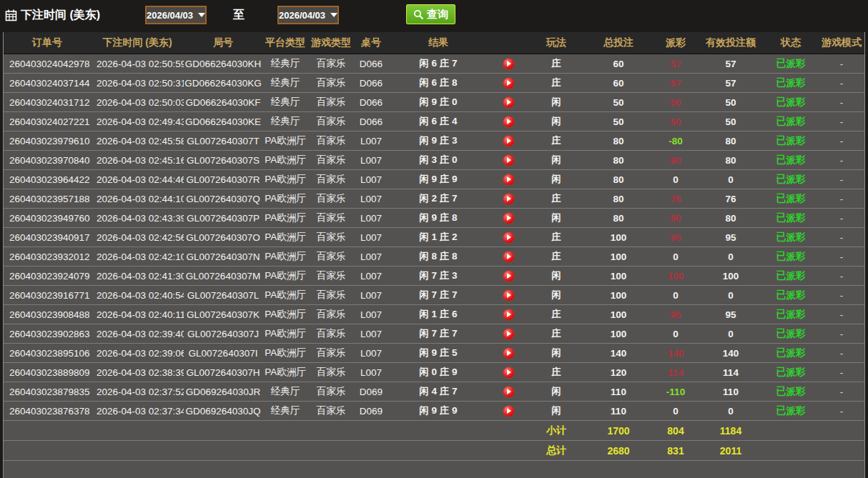  What do you see at coordinates (842, 43) in the screenshot?
I see `col-game-mode: 游戏模式` at bounding box center [842, 43].